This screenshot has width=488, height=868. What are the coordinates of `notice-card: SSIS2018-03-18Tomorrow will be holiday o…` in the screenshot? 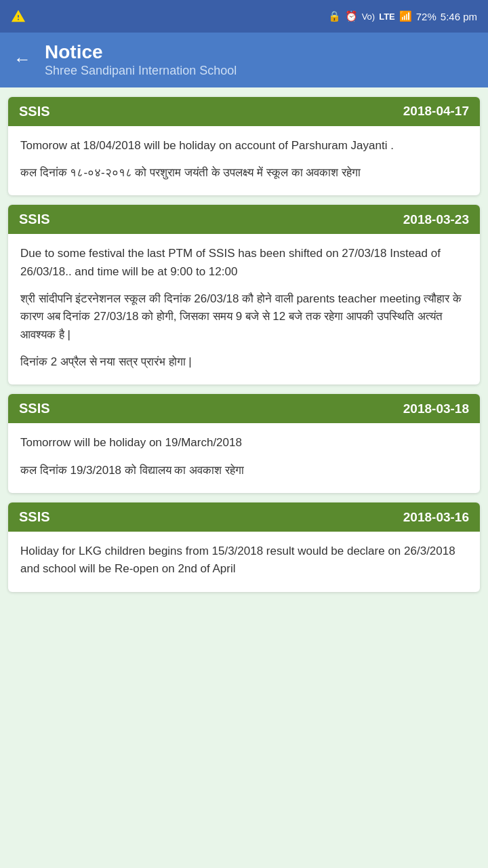 It's located at (244, 443).